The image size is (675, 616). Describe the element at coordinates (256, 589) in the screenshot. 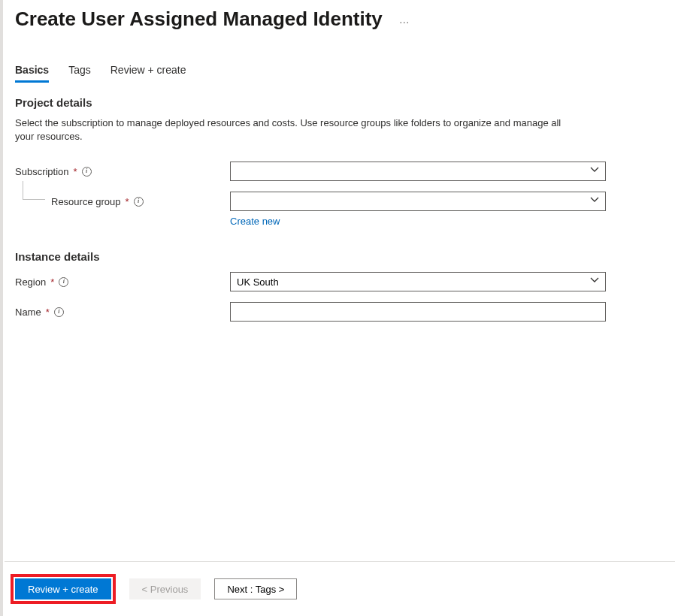

I see `next-button: Next : Tags >` at that location.